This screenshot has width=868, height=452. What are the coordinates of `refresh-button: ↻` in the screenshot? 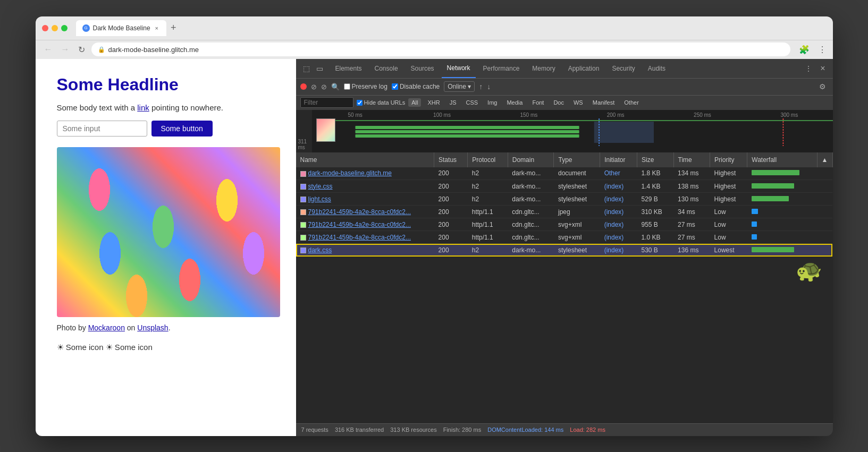 It's located at (82, 50).